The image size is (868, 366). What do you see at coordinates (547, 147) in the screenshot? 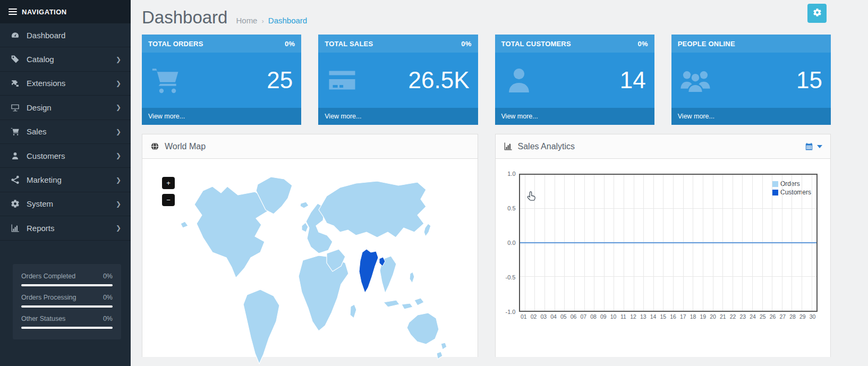
I see `panel-title: Sales Analytics` at bounding box center [547, 147].